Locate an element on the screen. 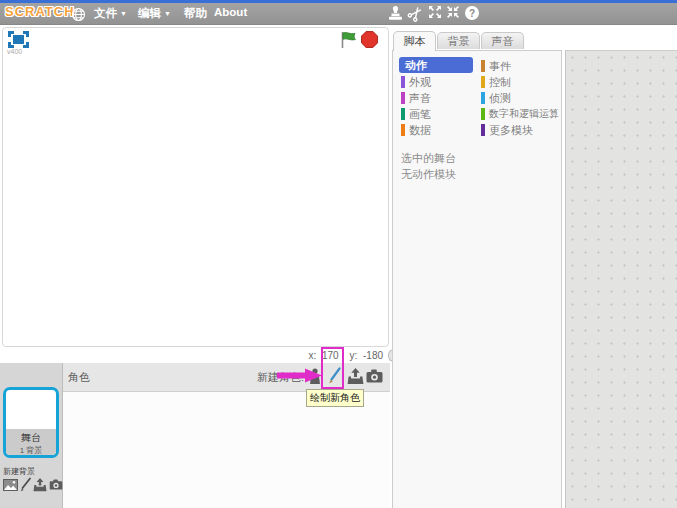 Image resolution: width=677 pixels, height=508 pixels. upload-sprite-icon is located at coordinates (355, 376).